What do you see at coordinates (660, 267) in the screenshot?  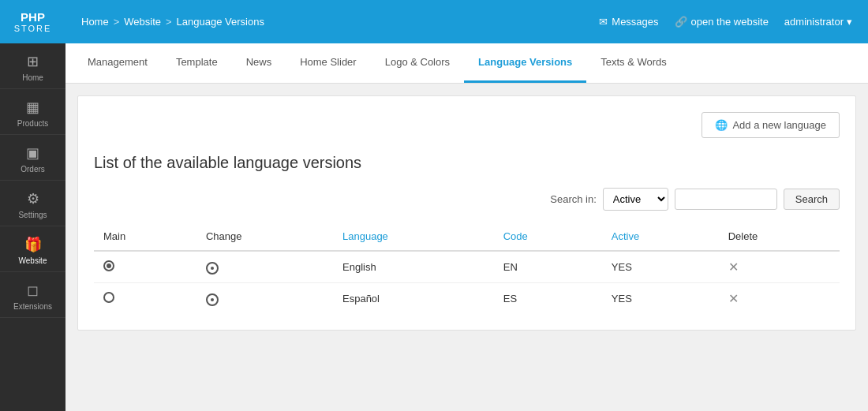 I see `row-active-1: YES` at bounding box center [660, 267].